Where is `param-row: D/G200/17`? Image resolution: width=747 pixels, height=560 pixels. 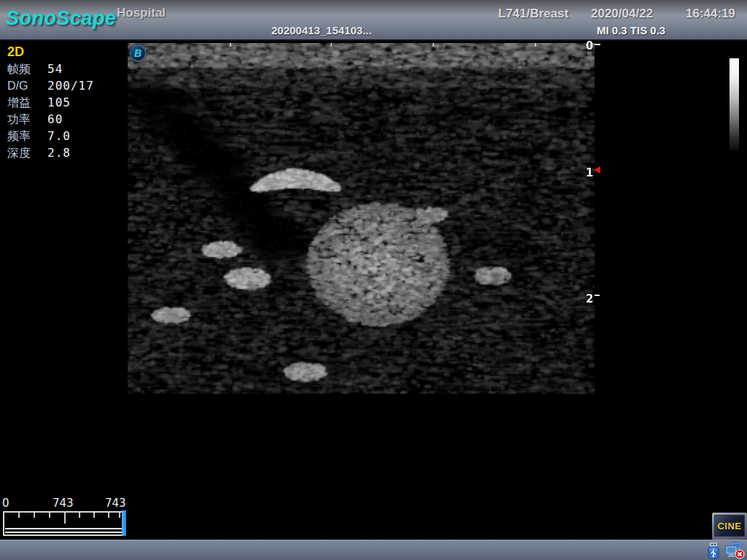 param-row: D/G200/17 is located at coordinates (66, 86).